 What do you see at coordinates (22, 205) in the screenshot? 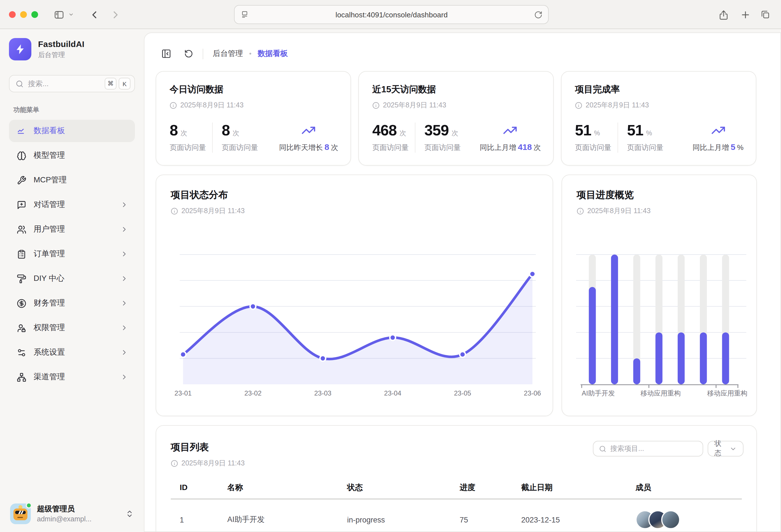
I see `message-plus-icon` at bounding box center [22, 205].